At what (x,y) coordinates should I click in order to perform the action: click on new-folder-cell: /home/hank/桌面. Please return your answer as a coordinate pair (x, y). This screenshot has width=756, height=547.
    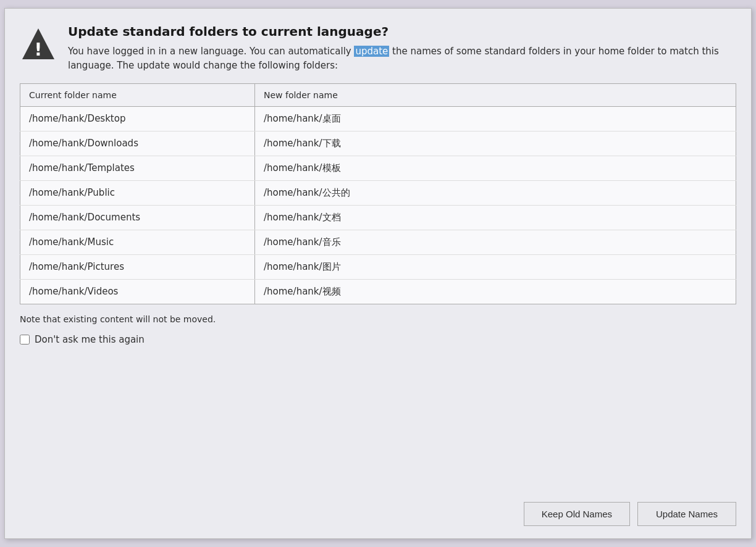
    Looking at the image, I should click on (495, 119).